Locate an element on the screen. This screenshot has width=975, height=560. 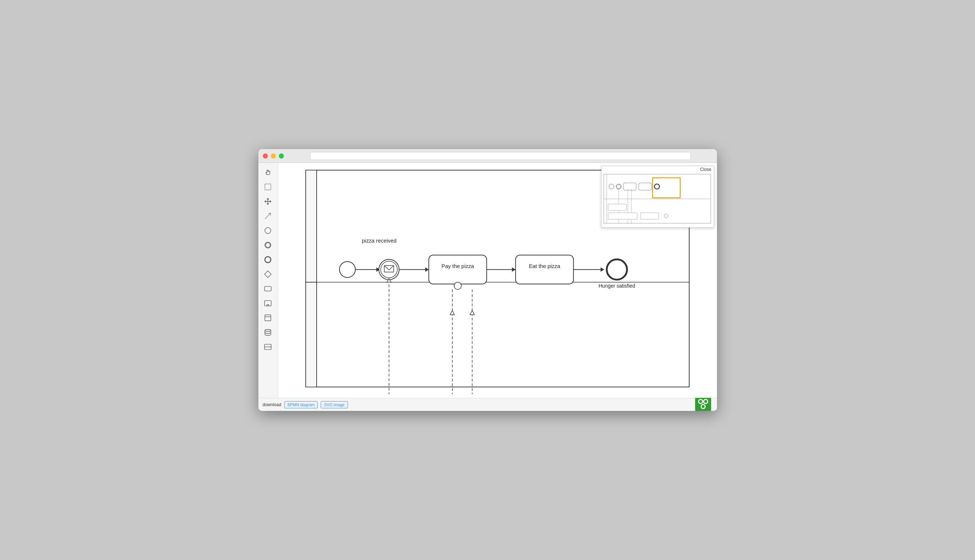
svg-text: Eat the pizza is located at coordinates (545, 266).